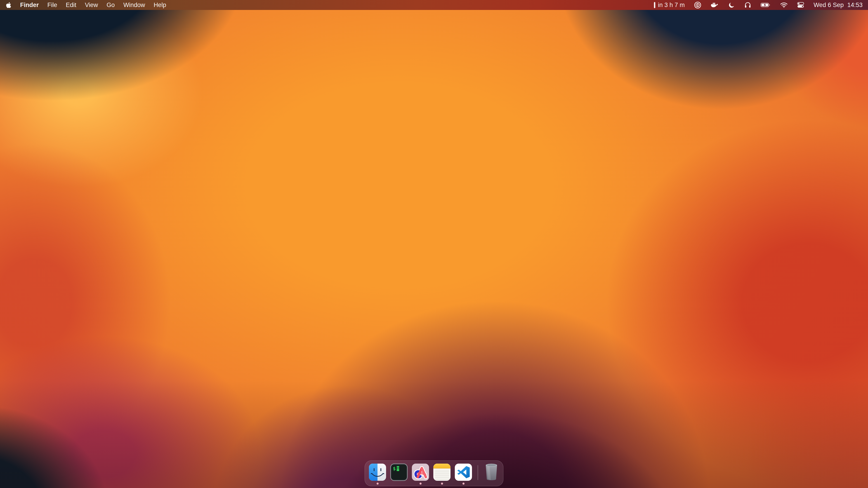 This screenshot has width=868, height=488. I want to click on control-center-icon, so click(801, 5).